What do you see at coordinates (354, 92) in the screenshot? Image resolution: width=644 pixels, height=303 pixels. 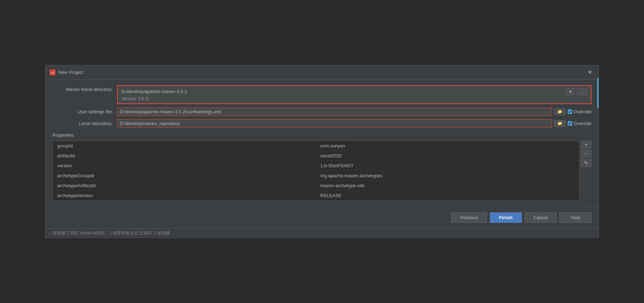 I see `maven-home-input-row: ▼ …` at bounding box center [354, 92].